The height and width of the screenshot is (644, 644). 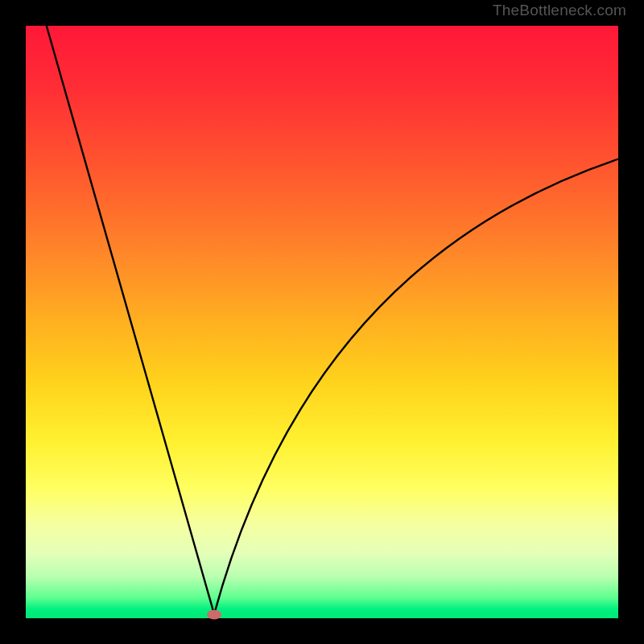 I want to click on watermark-text: TheBottleneck.com, so click(x=559, y=10).